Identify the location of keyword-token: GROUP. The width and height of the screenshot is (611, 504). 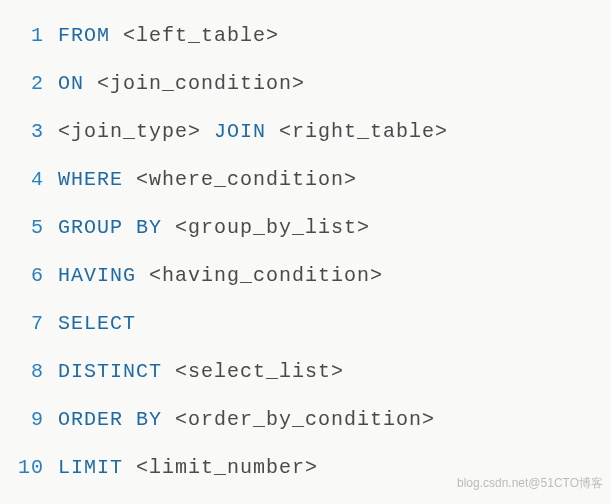
(90, 228).